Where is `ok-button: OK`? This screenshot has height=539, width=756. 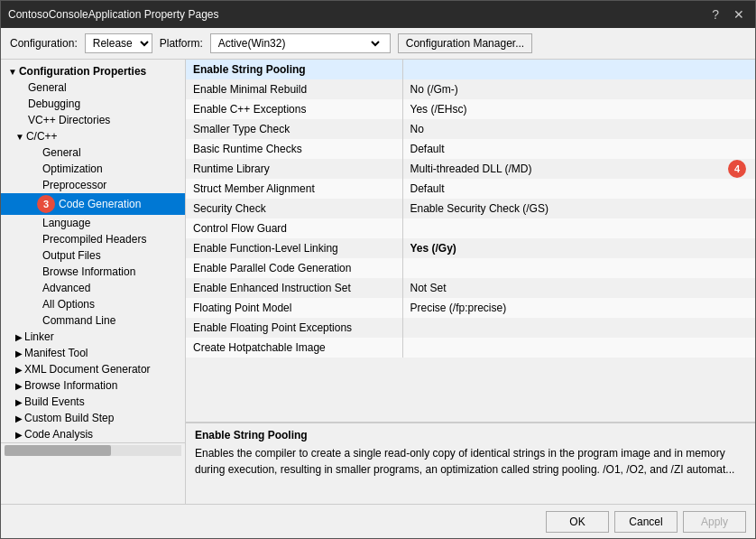
ok-button: OK is located at coordinates (577, 522).